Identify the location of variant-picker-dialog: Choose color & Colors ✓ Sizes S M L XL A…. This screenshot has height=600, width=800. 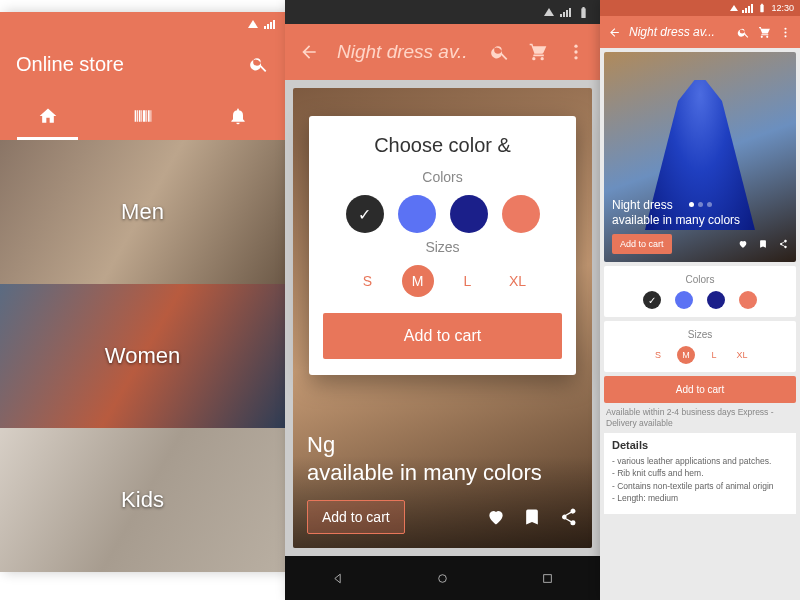
(442, 246).